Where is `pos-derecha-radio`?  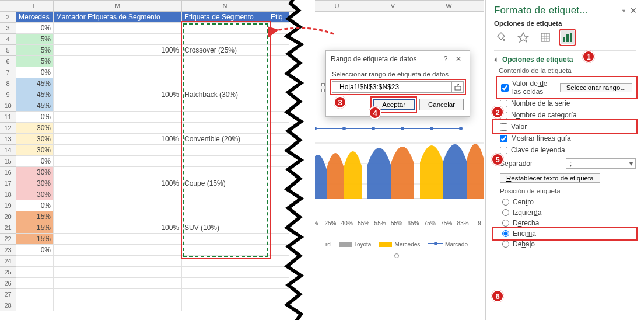 pos-derecha-radio is located at coordinates (506, 223).